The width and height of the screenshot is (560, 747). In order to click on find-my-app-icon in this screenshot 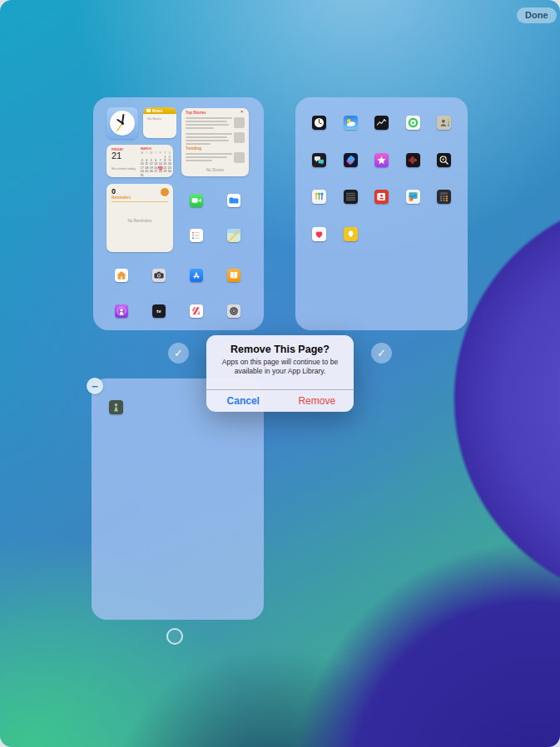, I will do `click(413, 123)`.